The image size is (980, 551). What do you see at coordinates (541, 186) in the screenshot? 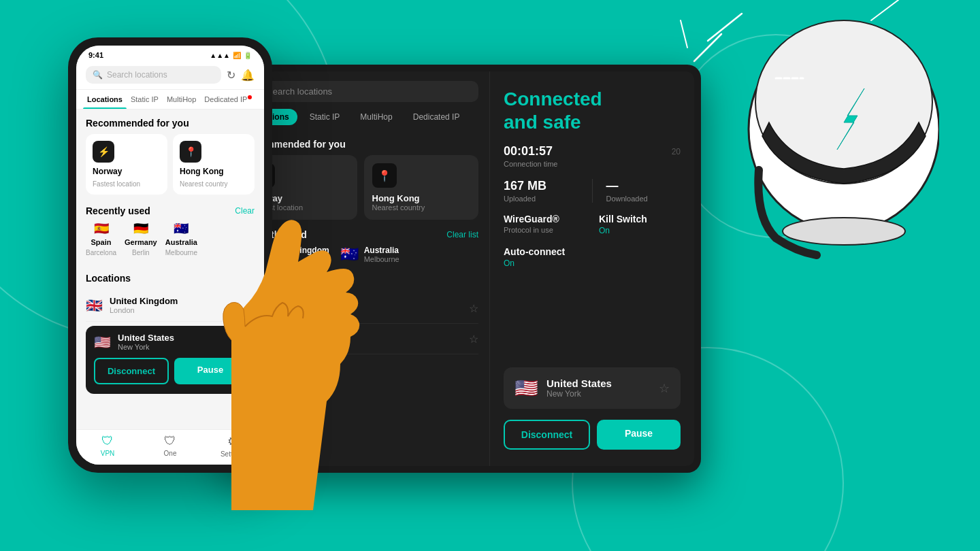
I see `uploaded-value: 167 MB` at bounding box center [541, 186].